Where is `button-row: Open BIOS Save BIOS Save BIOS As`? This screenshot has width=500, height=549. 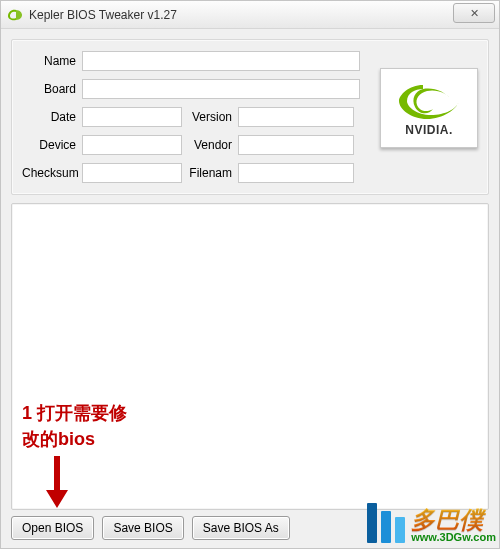 button-row: Open BIOS Save BIOS Save BIOS As is located at coordinates (250, 528).